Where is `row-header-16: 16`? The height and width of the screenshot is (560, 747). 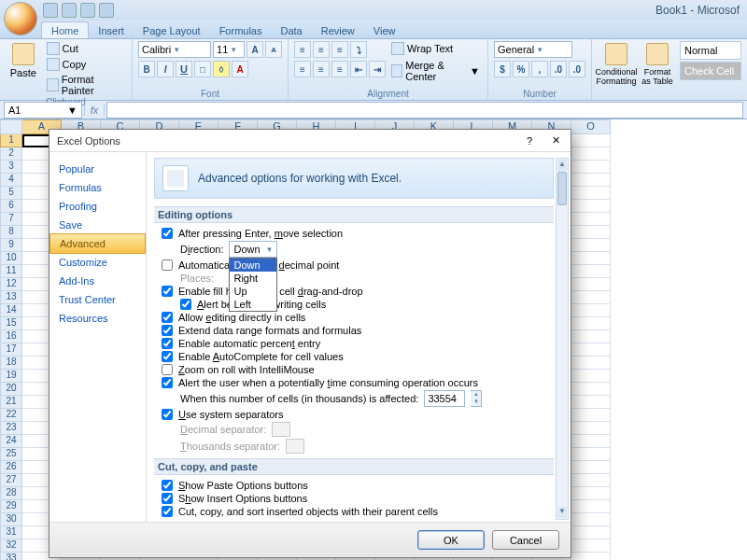 row-header-16: 16 is located at coordinates (11, 337).